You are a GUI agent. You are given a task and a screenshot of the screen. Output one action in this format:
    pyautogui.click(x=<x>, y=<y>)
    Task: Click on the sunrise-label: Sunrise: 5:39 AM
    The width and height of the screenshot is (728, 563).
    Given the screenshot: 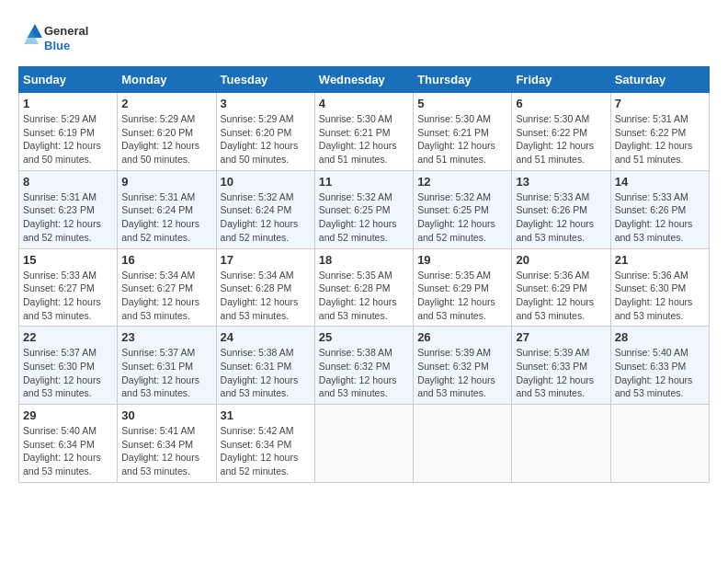 What is the action you would take?
    pyautogui.click(x=552, y=352)
    